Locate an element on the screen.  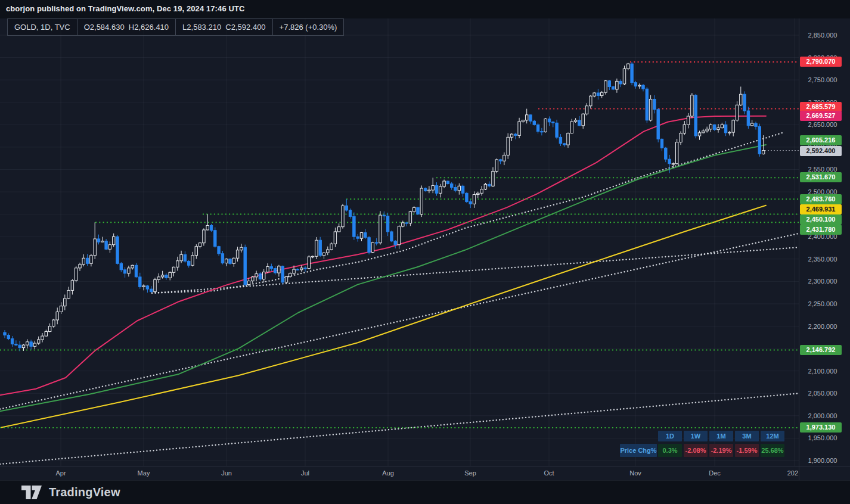
price-badge: 2,605.216 is located at coordinates (821, 141).